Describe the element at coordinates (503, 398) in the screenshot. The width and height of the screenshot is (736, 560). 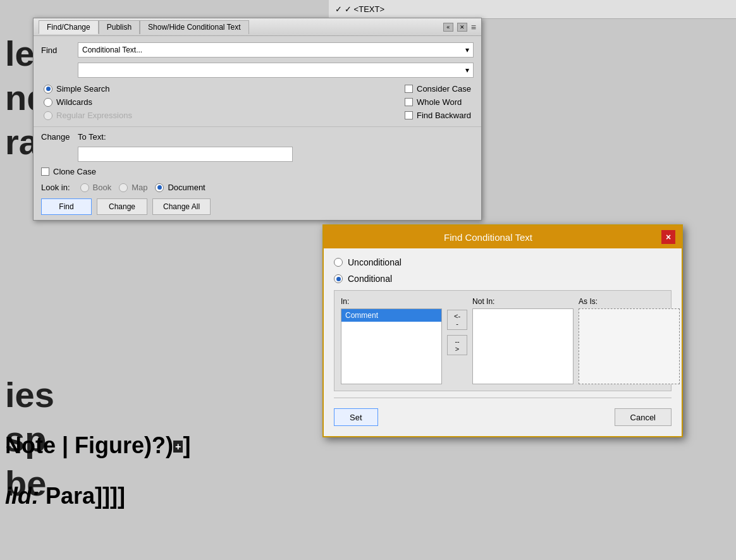
I see `cond-separator` at that location.